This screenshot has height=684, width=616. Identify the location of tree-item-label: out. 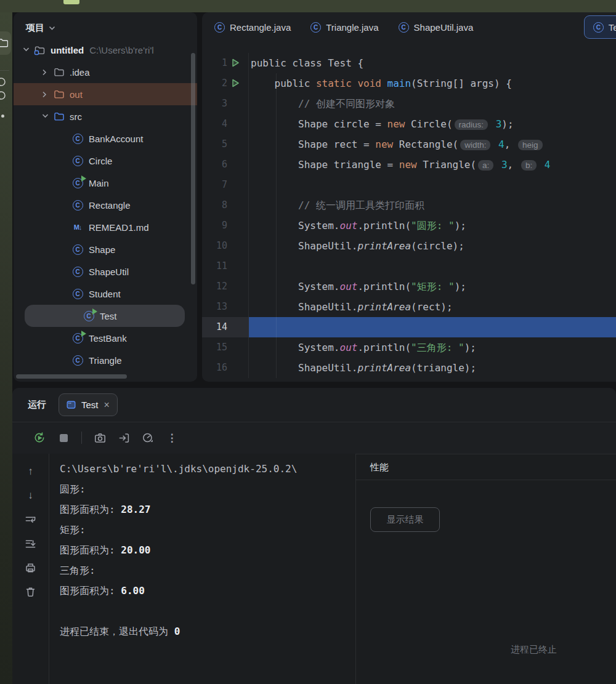
(76, 95).